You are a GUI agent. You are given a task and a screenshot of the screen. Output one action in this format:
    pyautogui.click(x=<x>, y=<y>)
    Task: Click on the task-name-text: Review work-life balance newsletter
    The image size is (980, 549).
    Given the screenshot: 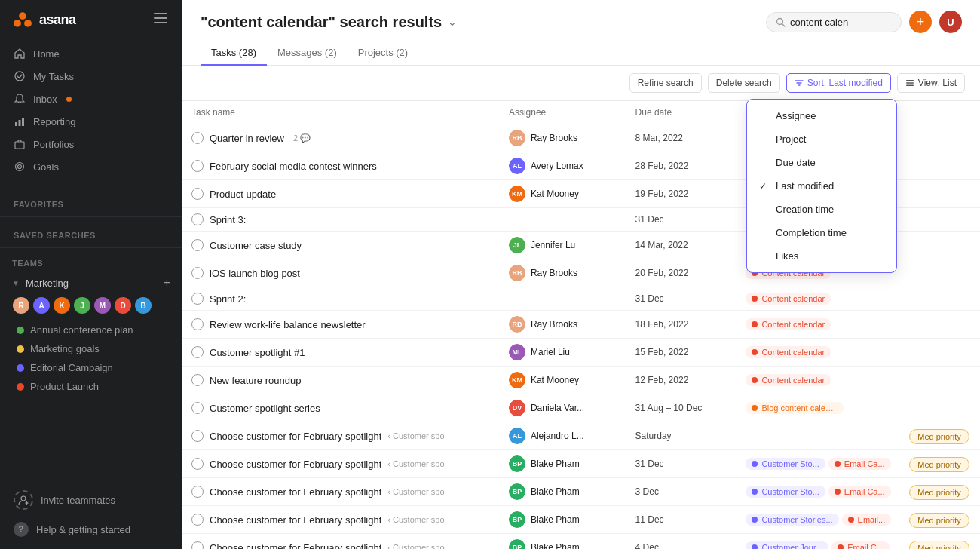 What is the action you would take?
    pyautogui.click(x=288, y=324)
    